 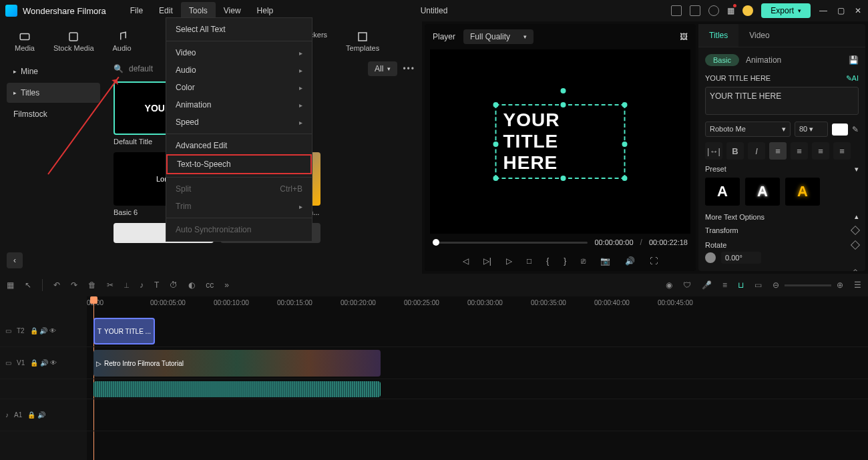 What do you see at coordinates (776, 285) in the screenshot?
I see `zoom-out-button: ⊖` at bounding box center [776, 285].